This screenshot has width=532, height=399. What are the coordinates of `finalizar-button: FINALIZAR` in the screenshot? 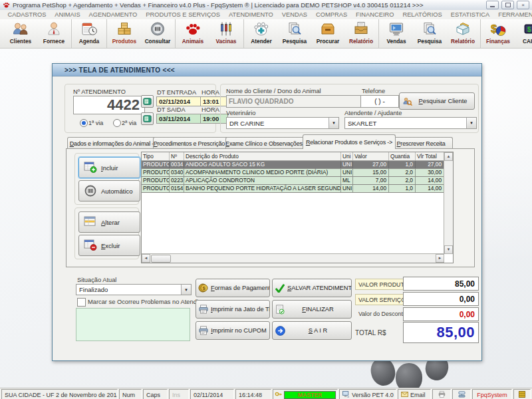 It's located at (312, 309).